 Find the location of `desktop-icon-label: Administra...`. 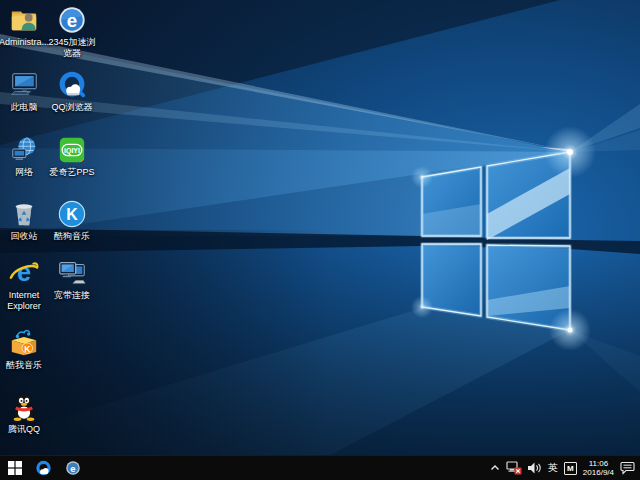

desktop-icon-label: Administra... is located at coordinates (24, 42).